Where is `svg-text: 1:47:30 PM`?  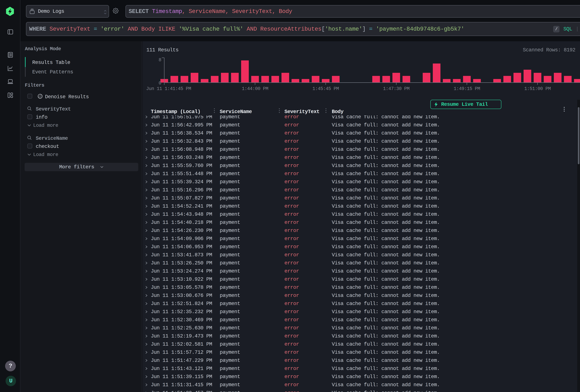 svg-text: 1:47:30 PM is located at coordinates (396, 89).